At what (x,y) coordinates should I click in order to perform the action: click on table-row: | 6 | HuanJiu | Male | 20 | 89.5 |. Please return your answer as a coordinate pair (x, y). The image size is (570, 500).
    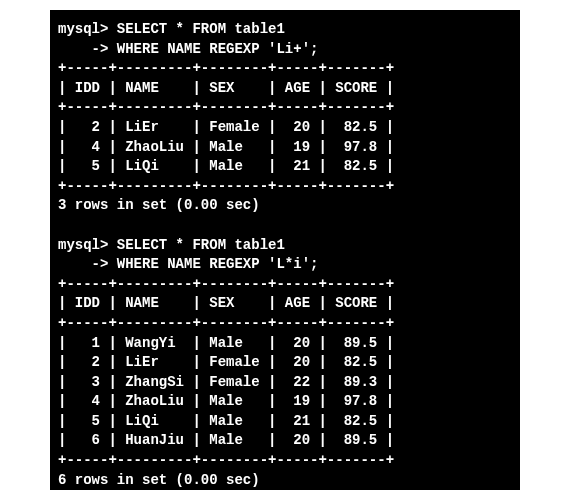
    Looking at the image, I should click on (285, 441).